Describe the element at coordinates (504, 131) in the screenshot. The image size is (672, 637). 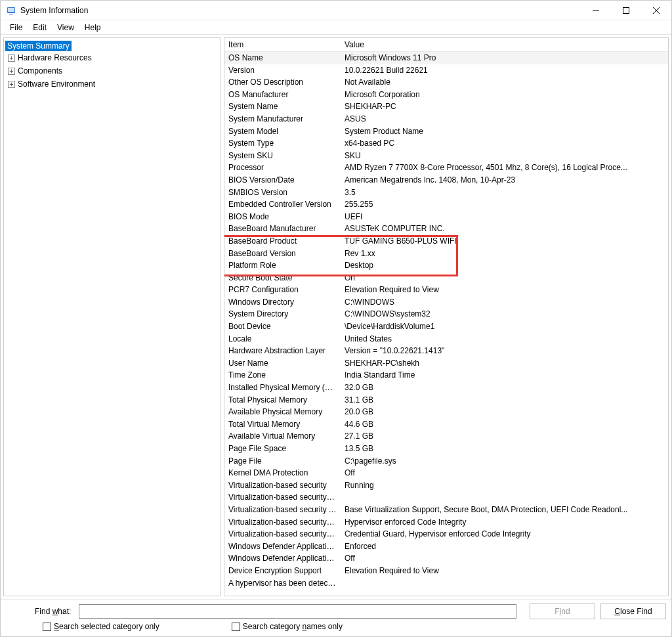
I see `cell-value: System Product Name` at that location.